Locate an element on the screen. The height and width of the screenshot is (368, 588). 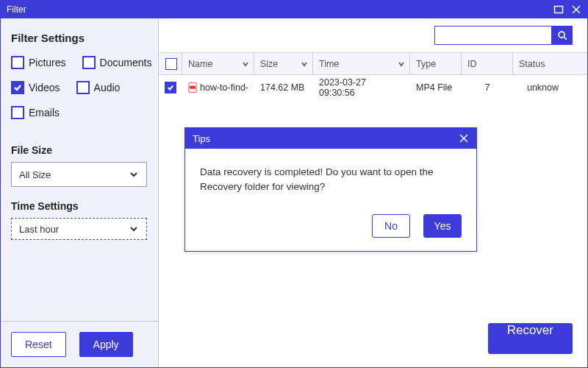
time-settings-value: Last hour is located at coordinates (39, 230).